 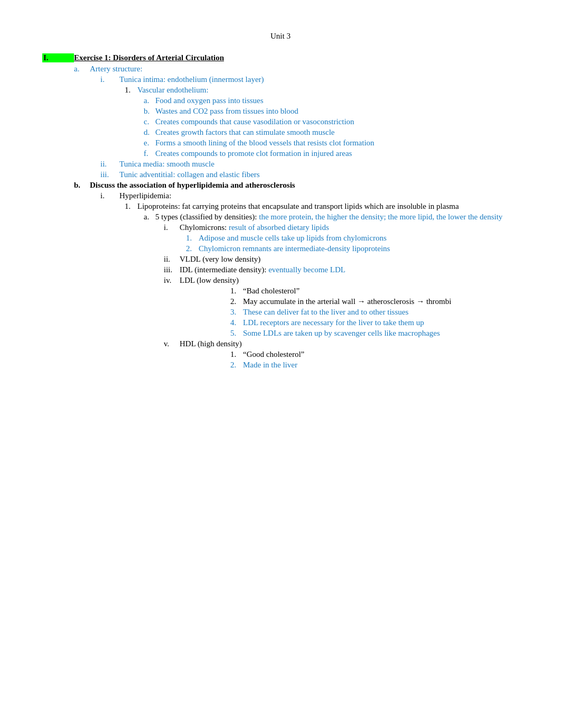 I want to click on alpha-sub-label-f: f., so click(x=149, y=153).